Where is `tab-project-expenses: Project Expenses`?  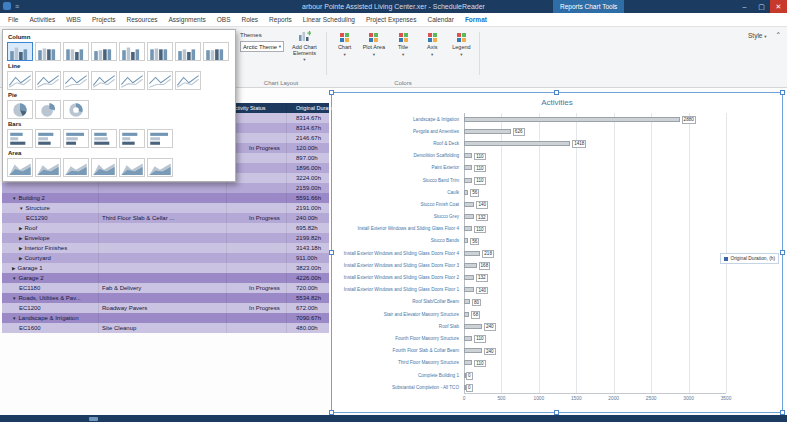
tab-project-expenses: Project Expenses is located at coordinates (392, 20).